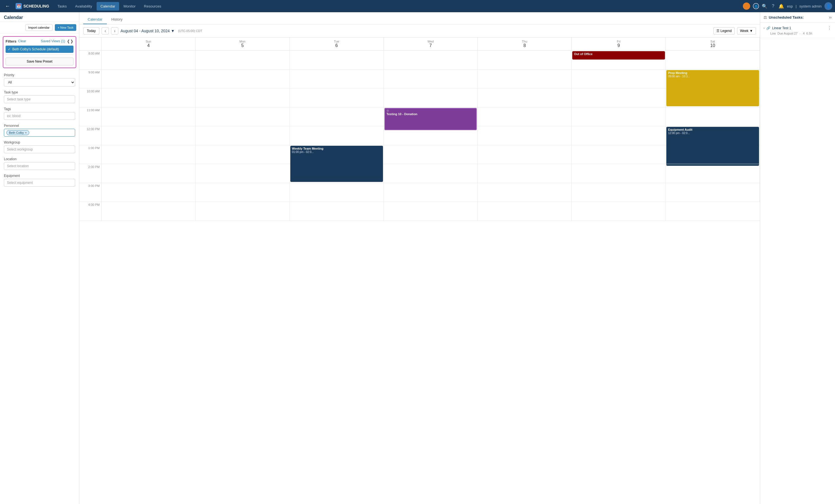  Describe the element at coordinates (95, 20) in the screenshot. I see `calendar-tab: Calendar` at that location.